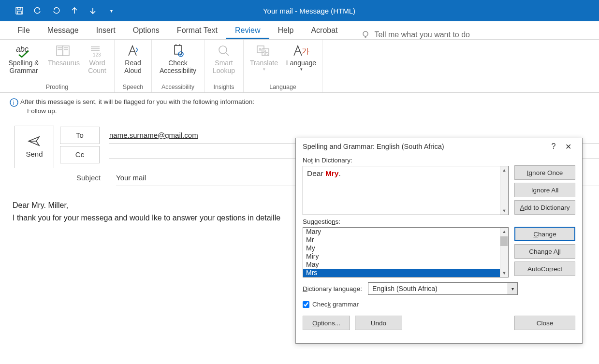 The image size is (599, 364). Describe the element at coordinates (133, 62) in the screenshot. I see `read-aloud-button: Read Aloud` at that location.